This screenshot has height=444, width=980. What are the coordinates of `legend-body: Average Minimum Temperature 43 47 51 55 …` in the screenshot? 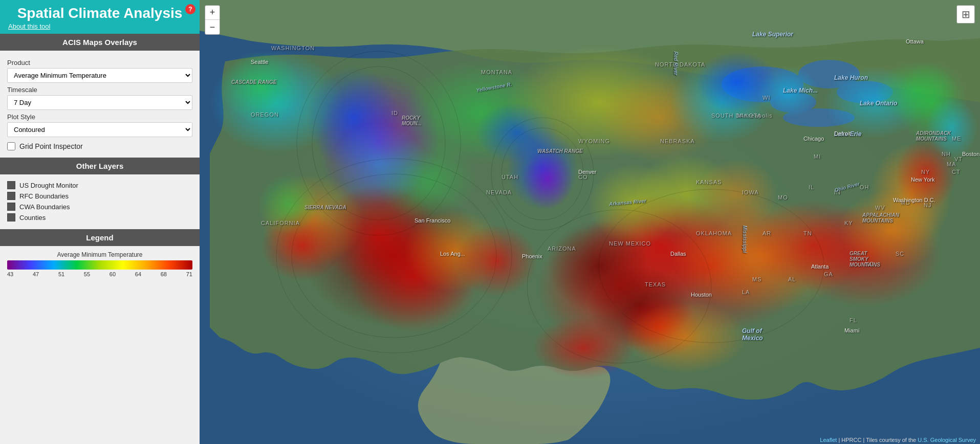 It's located at (100, 265).